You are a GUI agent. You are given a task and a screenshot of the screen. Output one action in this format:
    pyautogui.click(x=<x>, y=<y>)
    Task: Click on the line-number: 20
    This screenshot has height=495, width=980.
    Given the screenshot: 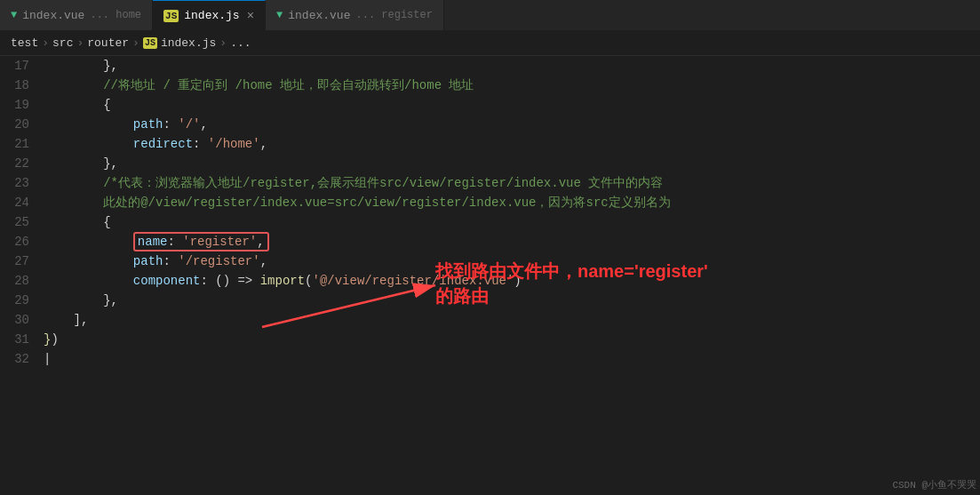 What is the action you would take?
    pyautogui.click(x=20, y=124)
    